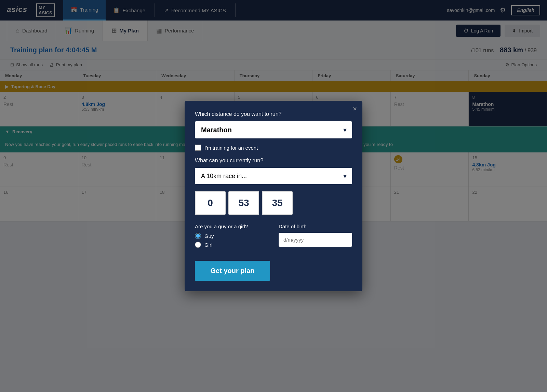 The height and width of the screenshot is (392, 547). I want to click on dob-input, so click(315, 240).